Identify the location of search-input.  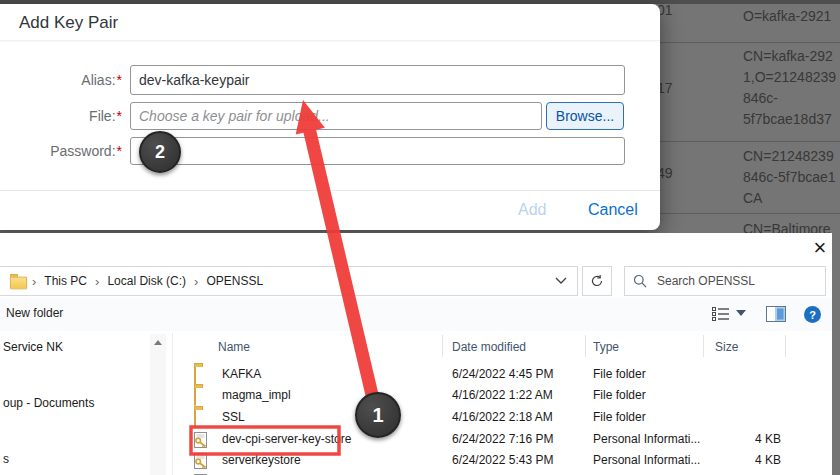
(736, 281).